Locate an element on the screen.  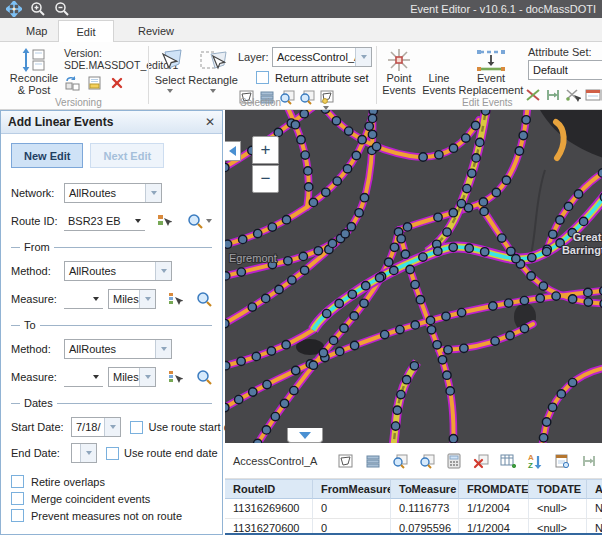
switch-version-icon is located at coordinates (72, 82).